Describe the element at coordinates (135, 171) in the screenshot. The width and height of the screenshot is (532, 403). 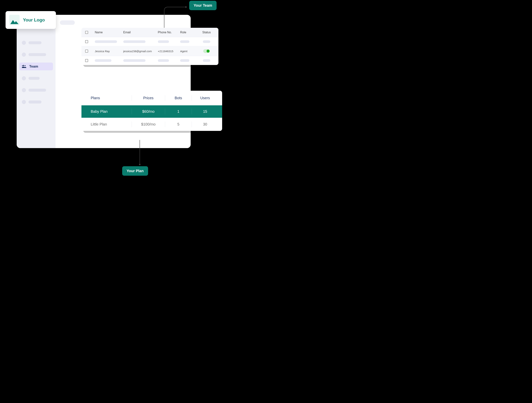
I see `callout-your-plan: Your Plan` at that location.